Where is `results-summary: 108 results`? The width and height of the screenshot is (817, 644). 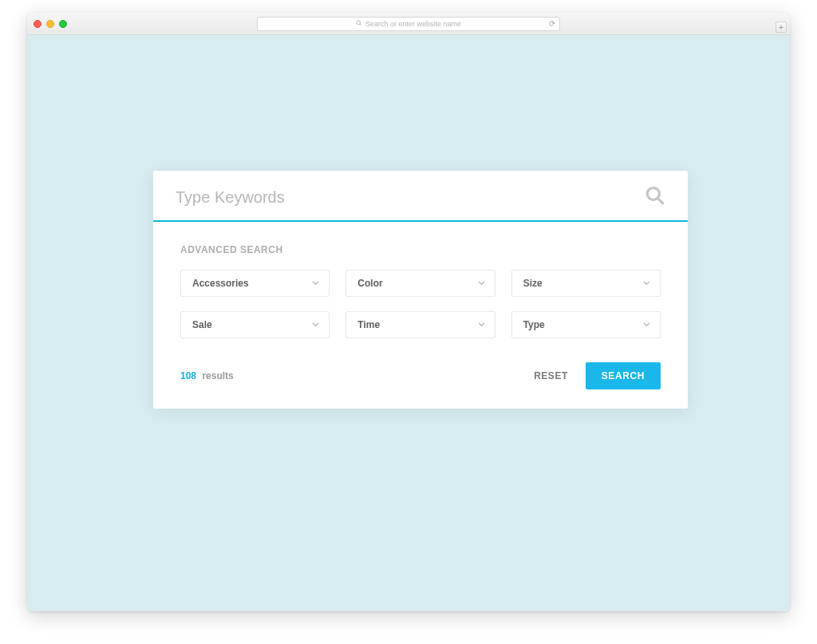
results-summary: 108 results is located at coordinates (207, 376).